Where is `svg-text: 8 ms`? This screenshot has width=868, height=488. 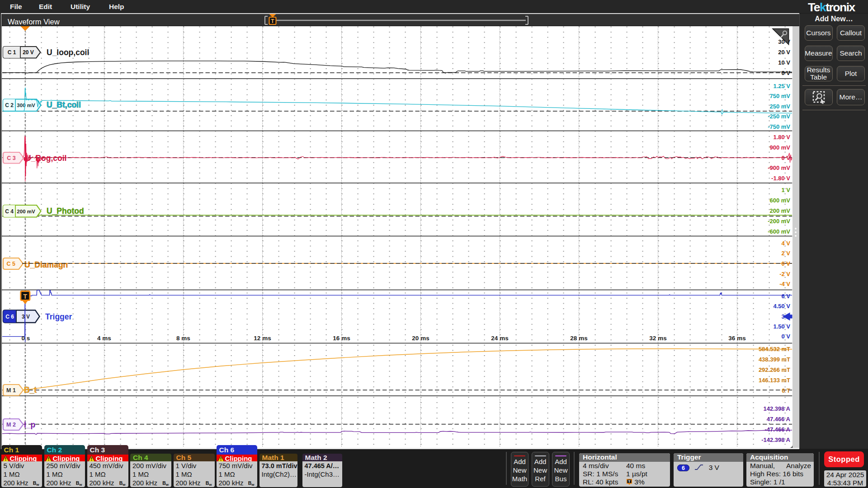
svg-text: 8 ms is located at coordinates (184, 338).